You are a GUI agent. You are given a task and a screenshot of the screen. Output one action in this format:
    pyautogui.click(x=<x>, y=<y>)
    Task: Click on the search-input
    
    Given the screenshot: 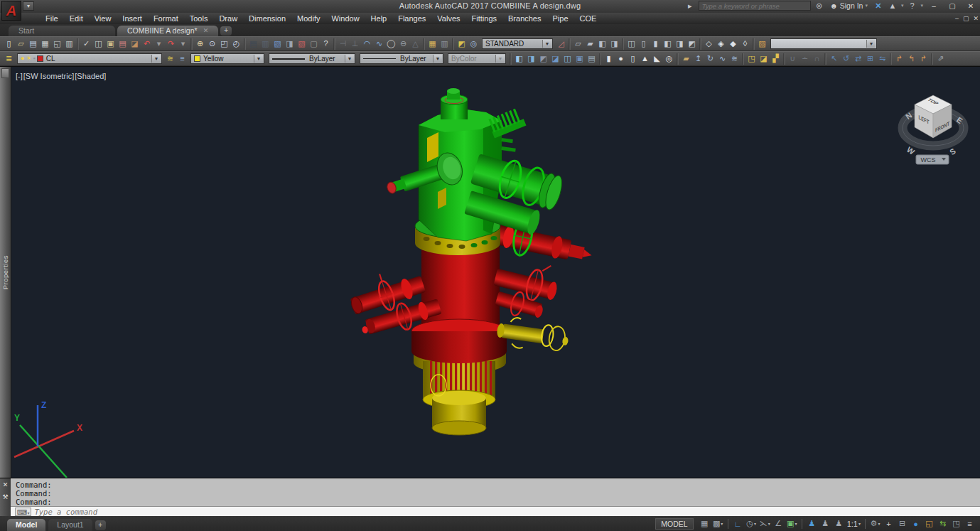 What is the action you would take?
    pyautogui.click(x=755, y=6)
    